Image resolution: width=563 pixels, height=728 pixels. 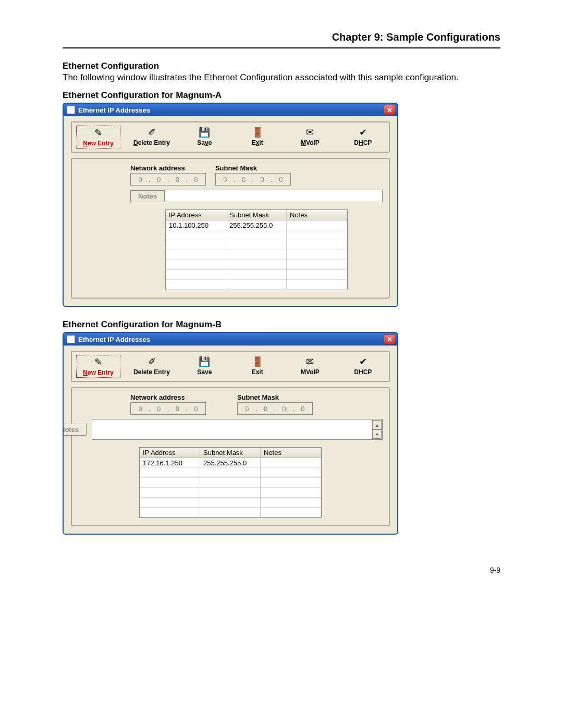 I want to click on notes-textarea: ▴ ▾, so click(x=237, y=429).